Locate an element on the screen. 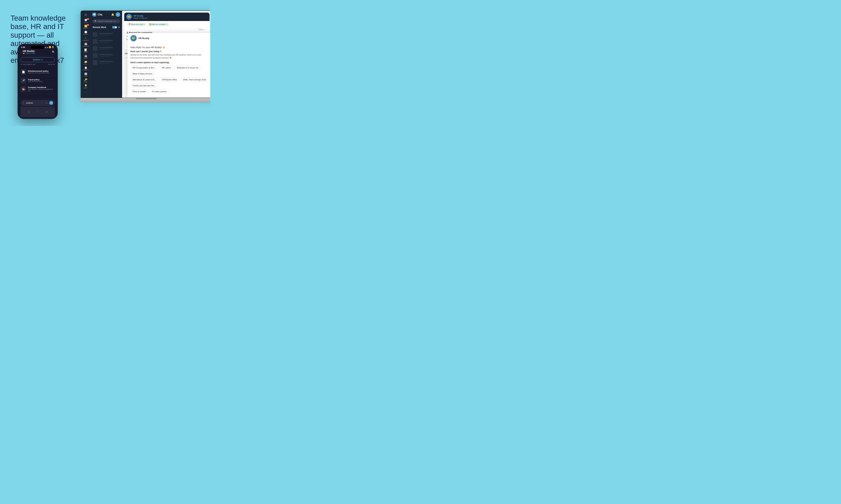 This screenshot has width=841, height=504. grid-icon: ⊞ is located at coordinates (119, 27).